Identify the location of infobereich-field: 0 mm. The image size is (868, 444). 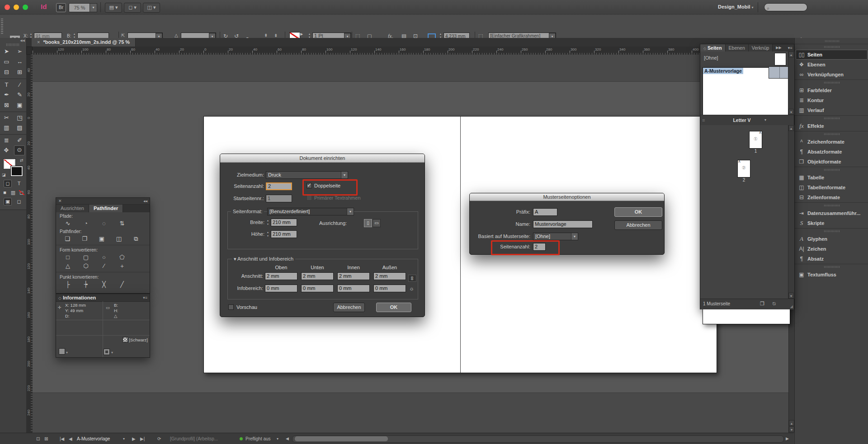
(317, 288).